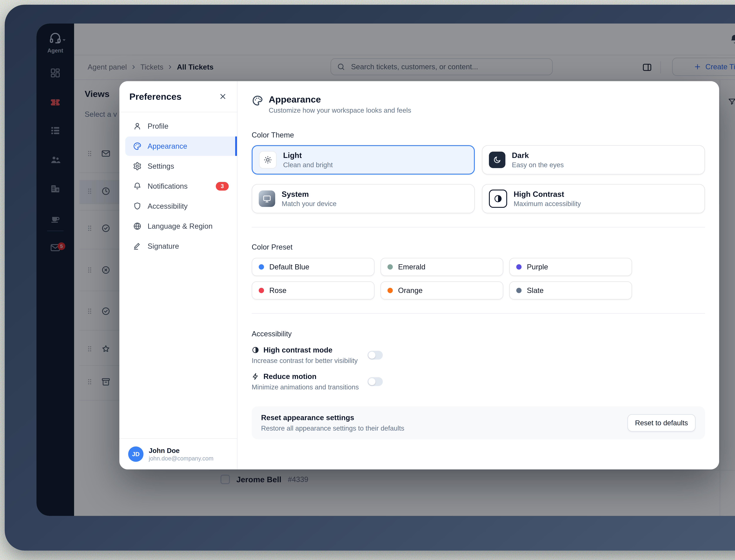 The height and width of the screenshot is (560, 735). What do you see at coordinates (497, 160) in the screenshot?
I see `dark-tile` at bounding box center [497, 160].